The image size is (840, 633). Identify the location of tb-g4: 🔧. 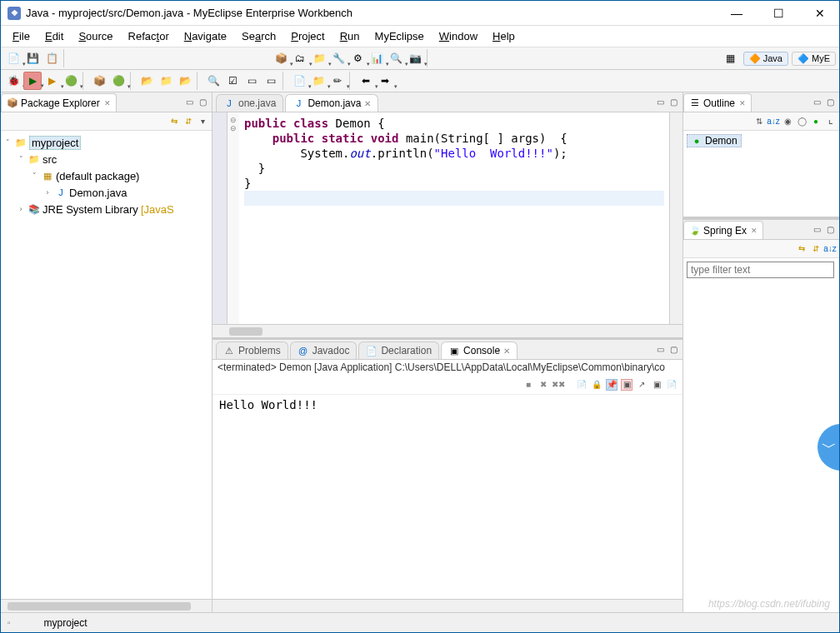
(338, 58).